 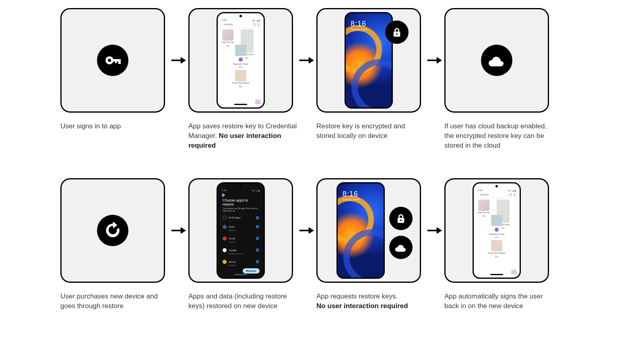 What do you see at coordinates (113, 230) in the screenshot?
I see `sync-icon` at bounding box center [113, 230].